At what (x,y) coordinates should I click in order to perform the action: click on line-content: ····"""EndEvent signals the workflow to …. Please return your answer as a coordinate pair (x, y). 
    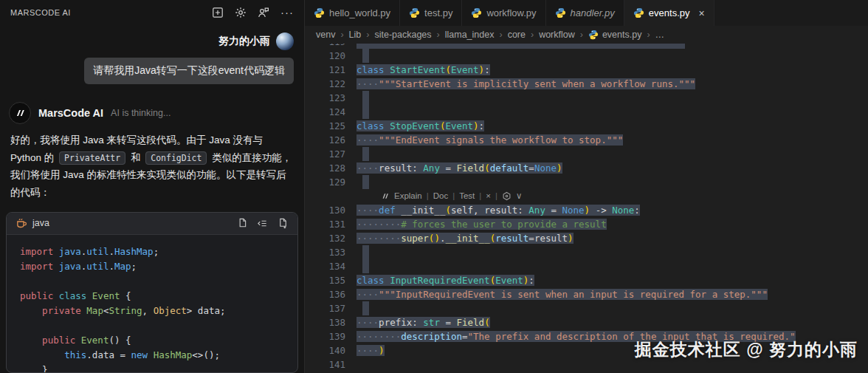
    Looking at the image, I should click on (484, 140).